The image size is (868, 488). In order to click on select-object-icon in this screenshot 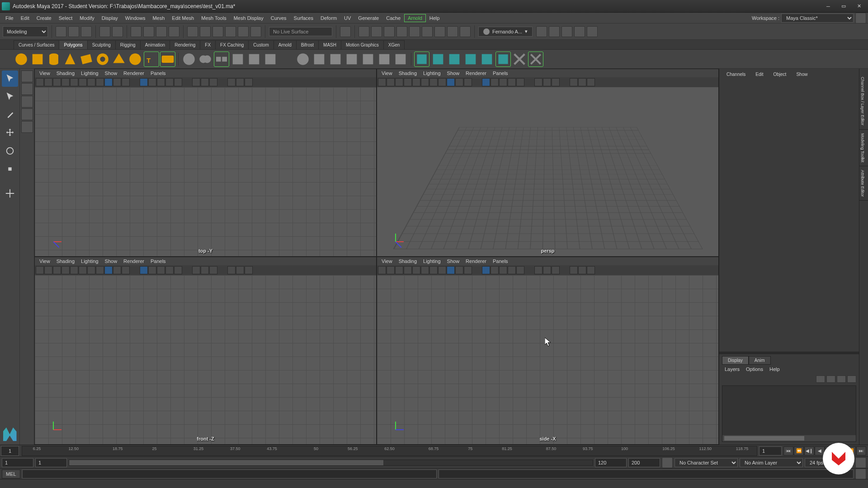, I will do `click(149, 32)`.